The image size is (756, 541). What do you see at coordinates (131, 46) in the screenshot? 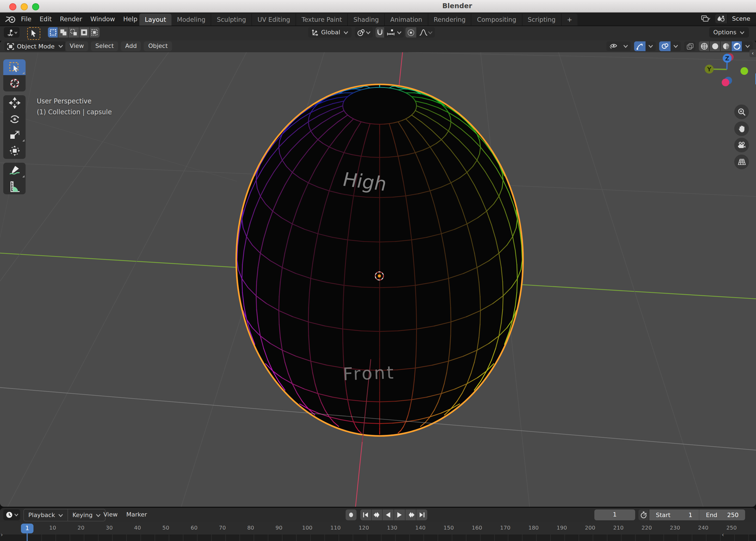
I see `viewport-menu-add: Add` at bounding box center [131, 46].